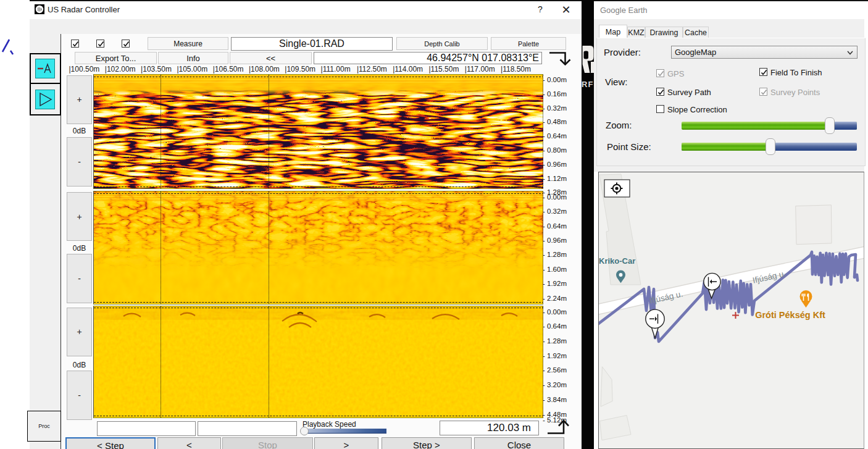 The image size is (868, 449). What do you see at coordinates (588, 84) in the screenshot?
I see `svg-text: RF` at bounding box center [588, 84].